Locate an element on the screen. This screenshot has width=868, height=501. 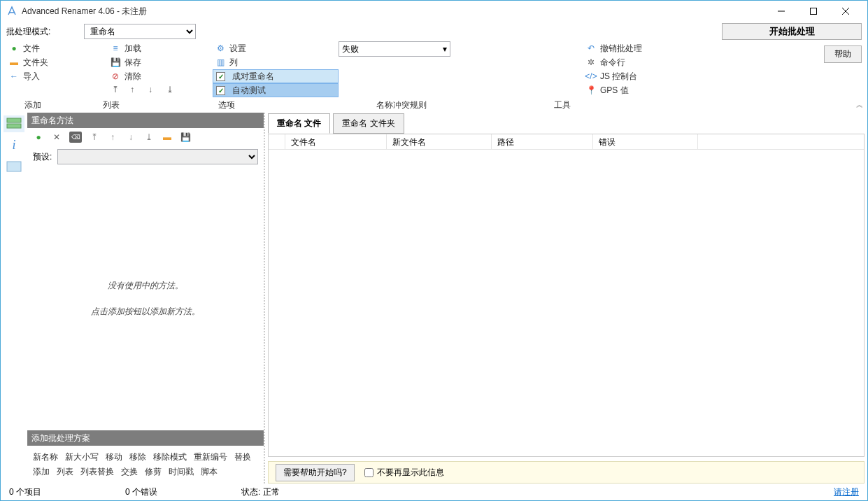
backspace-icon: ⌫ is located at coordinates (76, 137).